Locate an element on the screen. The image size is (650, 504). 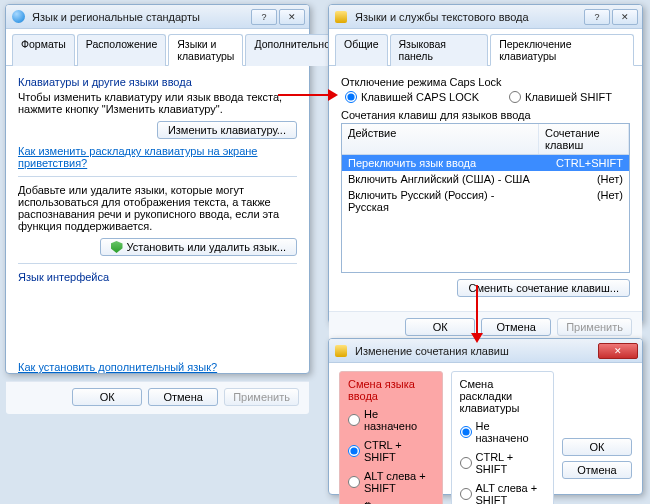
combo-heading: Сочетания клавиш для языков ввода is located at coordinates (486, 115).